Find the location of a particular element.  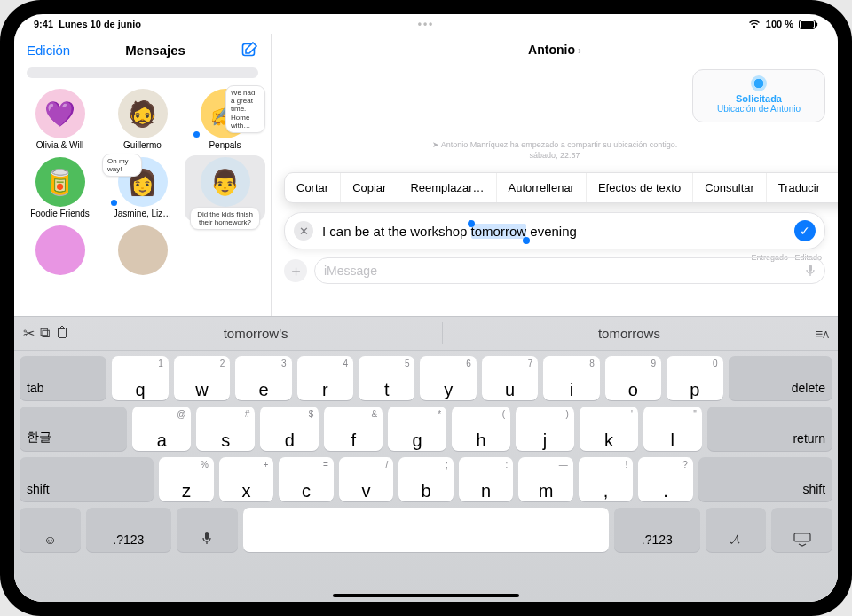

status-time: 9:41 is located at coordinates (43, 24).